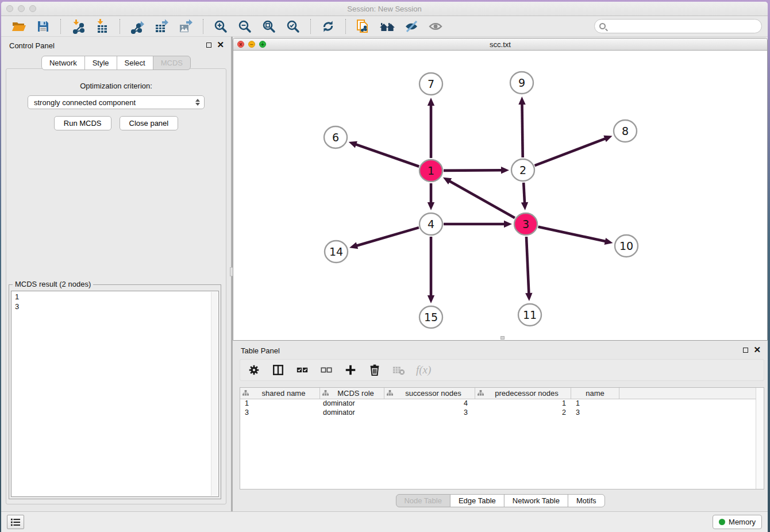  Describe the element at coordinates (536, 501) in the screenshot. I see `tab-network-table: Network Table` at that location.